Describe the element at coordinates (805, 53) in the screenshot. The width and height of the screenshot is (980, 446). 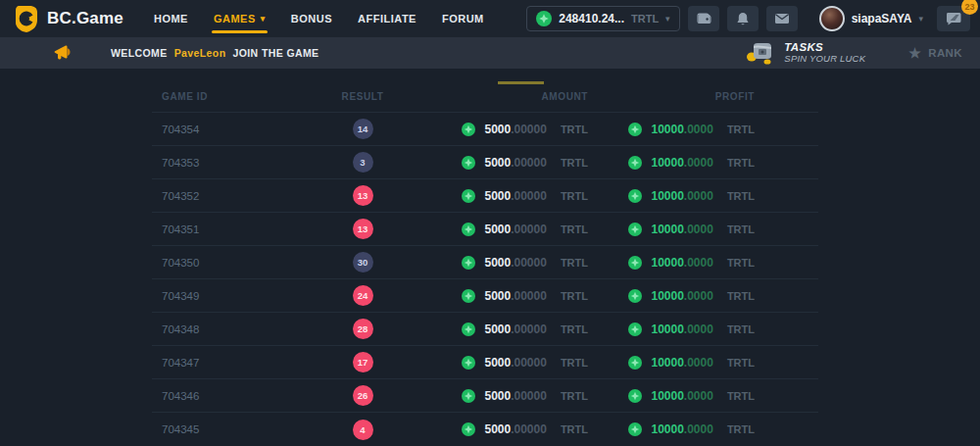
I see `tasks-link: TASKS SPIN YOUR LUCK` at that location.